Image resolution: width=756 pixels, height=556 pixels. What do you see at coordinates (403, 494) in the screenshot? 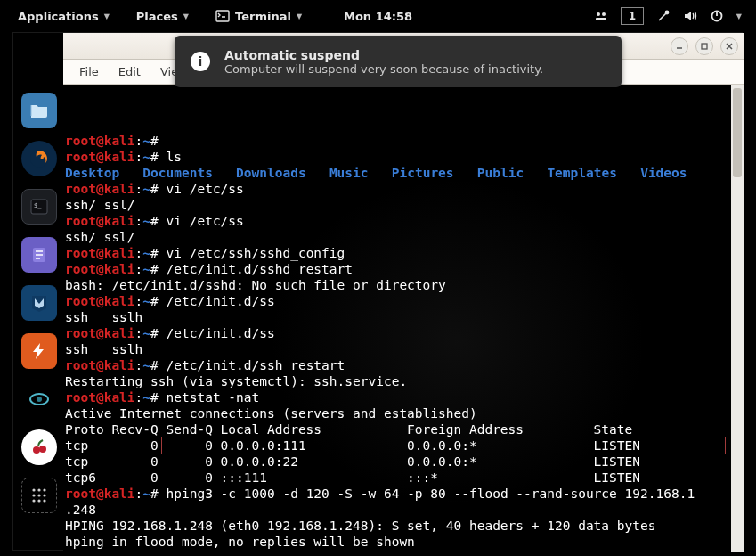
I see `terminal-line: root@kali:~# hping3 -c 1000 -d 120 -S -w…` at bounding box center [403, 494].